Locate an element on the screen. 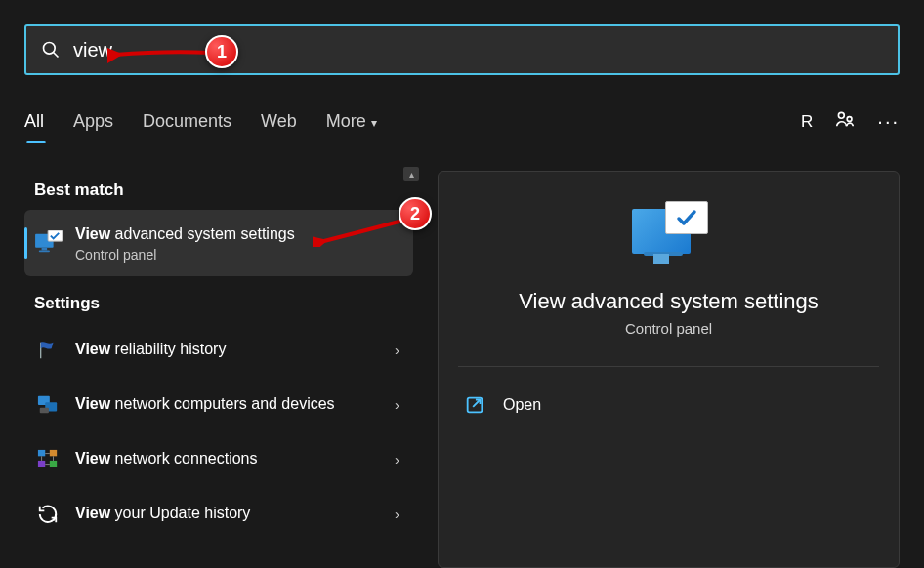  control-panel-icon is located at coordinates (49, 243).